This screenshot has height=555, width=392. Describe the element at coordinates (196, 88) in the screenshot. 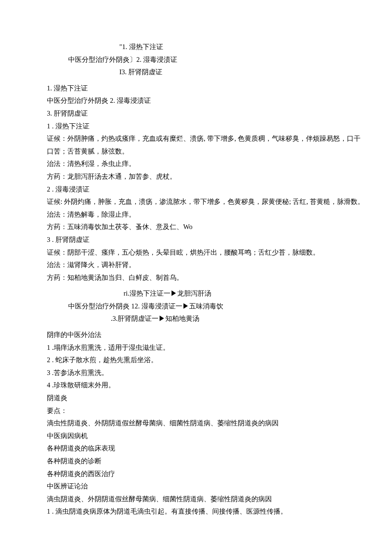

I see `intro-line-1: 1. 湿热下注证` at that location.